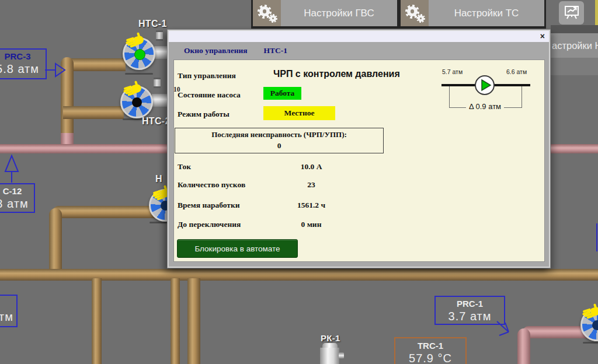 This screenshot has height=364, width=598. Describe the element at coordinates (55, 70) in the screenshot. I see `prc3-arrow` at that location.